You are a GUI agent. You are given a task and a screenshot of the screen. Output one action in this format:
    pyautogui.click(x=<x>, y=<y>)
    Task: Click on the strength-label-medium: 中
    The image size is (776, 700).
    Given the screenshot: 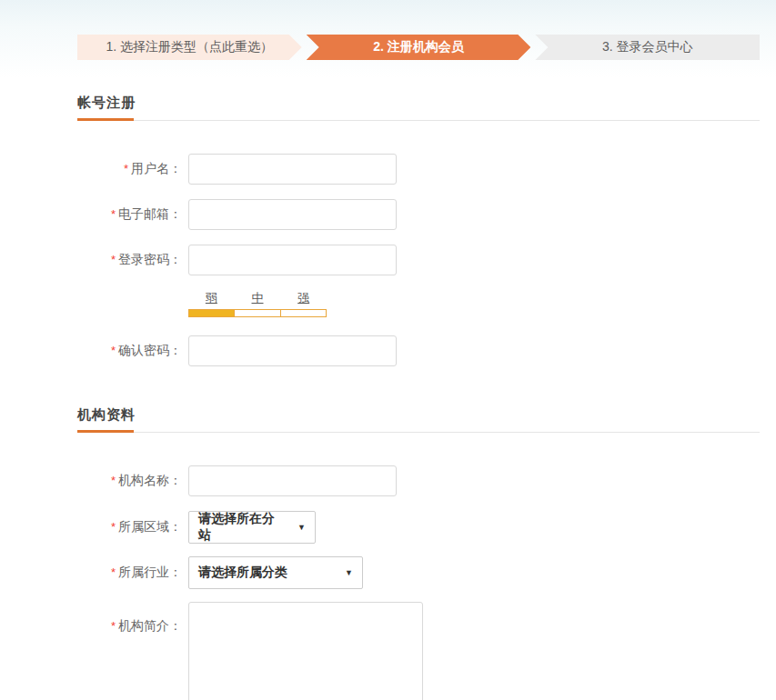 What is the action you would take?
    pyautogui.click(x=258, y=298)
    